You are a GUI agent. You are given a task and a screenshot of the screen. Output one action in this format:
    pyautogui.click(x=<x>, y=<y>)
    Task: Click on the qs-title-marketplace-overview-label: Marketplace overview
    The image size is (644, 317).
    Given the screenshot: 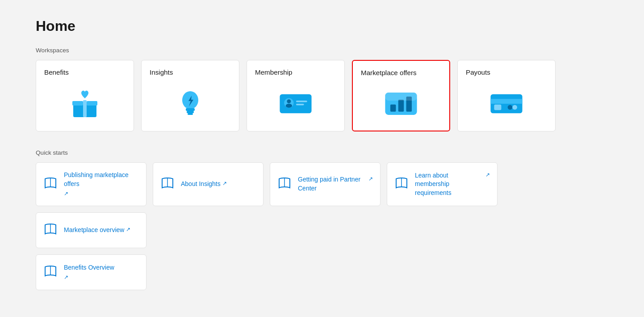 What is the action you would take?
    pyautogui.click(x=94, y=230)
    